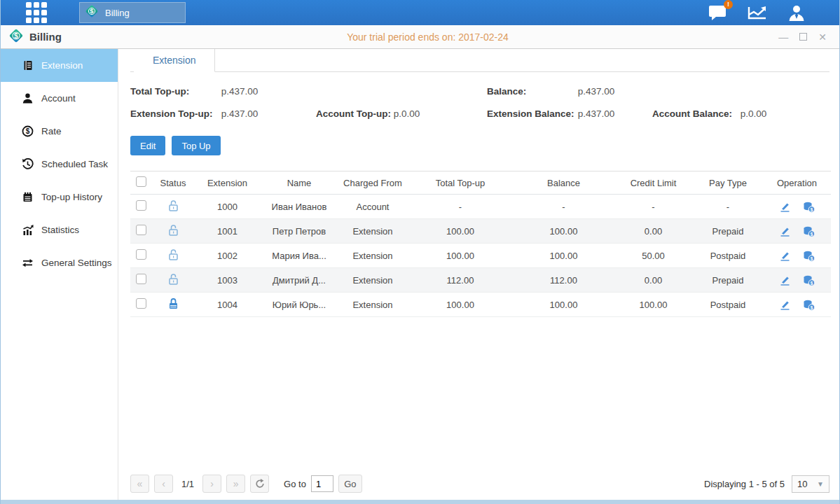 Image resolution: width=840 pixels, height=504 pixels. What do you see at coordinates (62, 66) in the screenshot?
I see `sidebar-item-label: Extension` at bounding box center [62, 66].